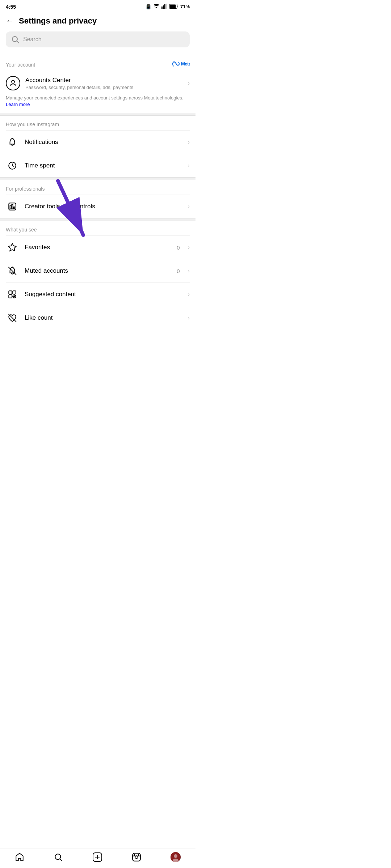 The image size is (391, 868). I want to click on signal-icon, so click(164, 7).